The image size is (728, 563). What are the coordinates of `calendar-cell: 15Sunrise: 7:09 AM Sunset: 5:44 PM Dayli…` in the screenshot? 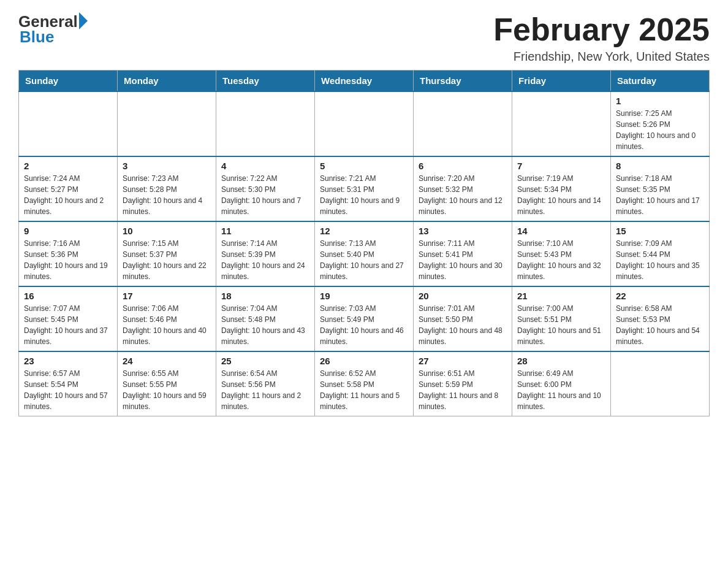 It's located at (661, 254).